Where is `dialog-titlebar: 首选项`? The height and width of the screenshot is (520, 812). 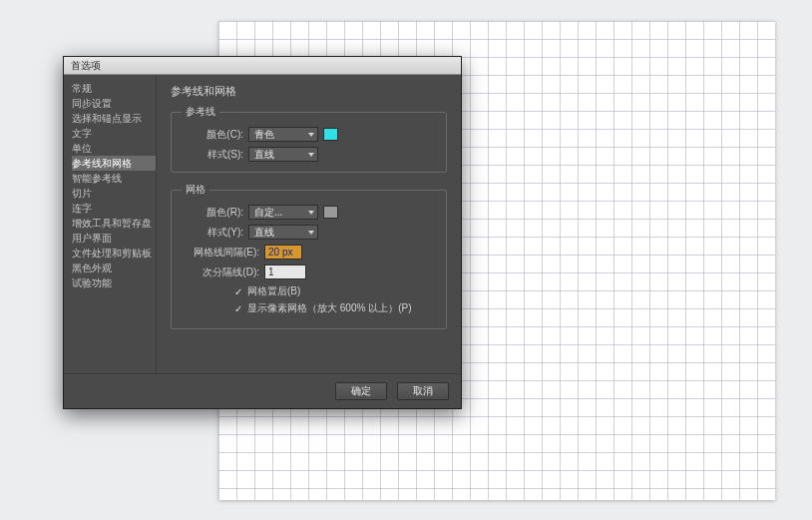
dialog-titlebar: 首选项 is located at coordinates (262, 66).